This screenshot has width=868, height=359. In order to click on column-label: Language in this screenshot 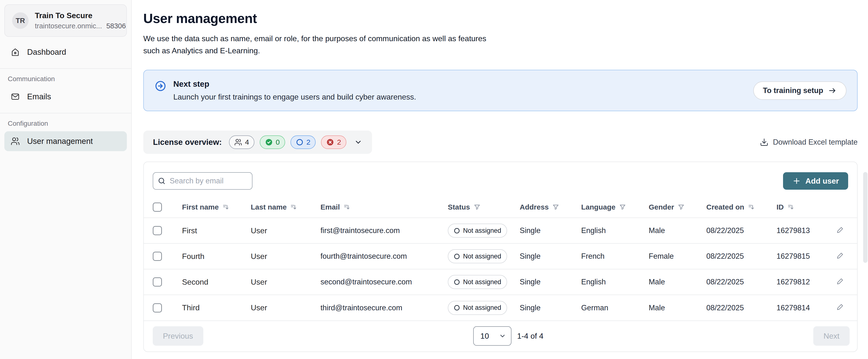, I will do `click(598, 207)`.